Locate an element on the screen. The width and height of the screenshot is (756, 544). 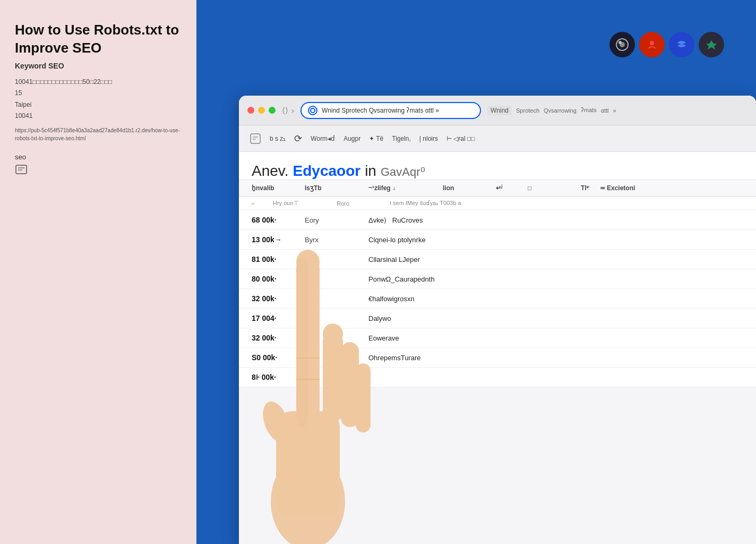
toolbar-item-worm: Worm◂ḋ is located at coordinates (323, 139).